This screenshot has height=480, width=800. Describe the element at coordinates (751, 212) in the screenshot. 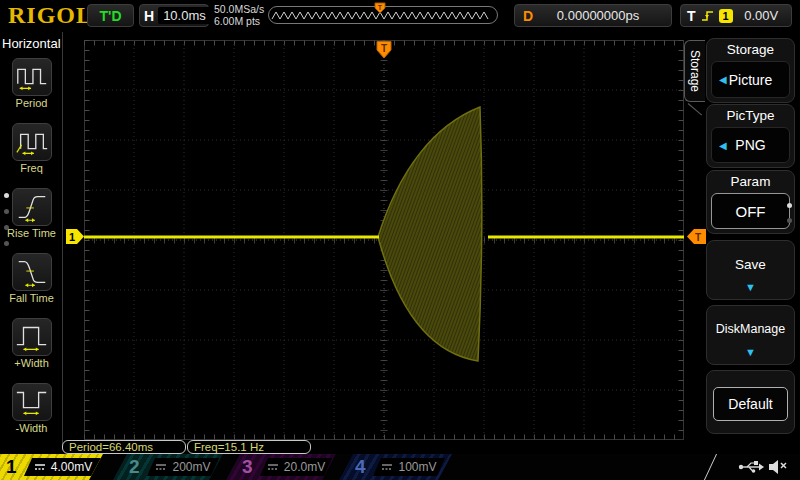

I see `softkey-value: OFF` at that location.